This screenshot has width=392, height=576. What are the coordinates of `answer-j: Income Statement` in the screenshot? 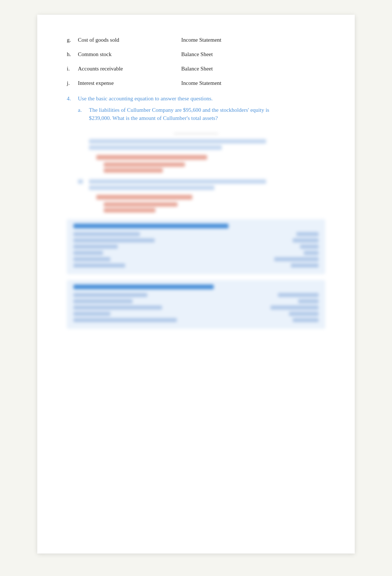 It's located at (202, 83).